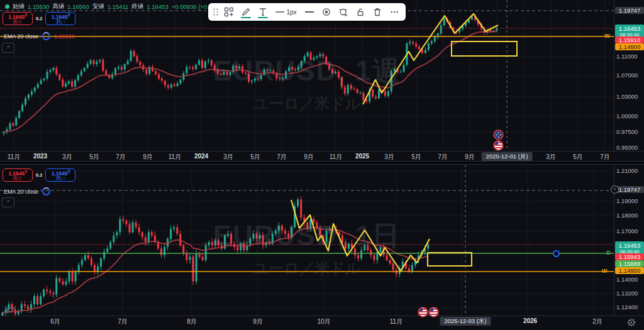  I want to click on price-tick-label: 0.95000, so click(627, 147).